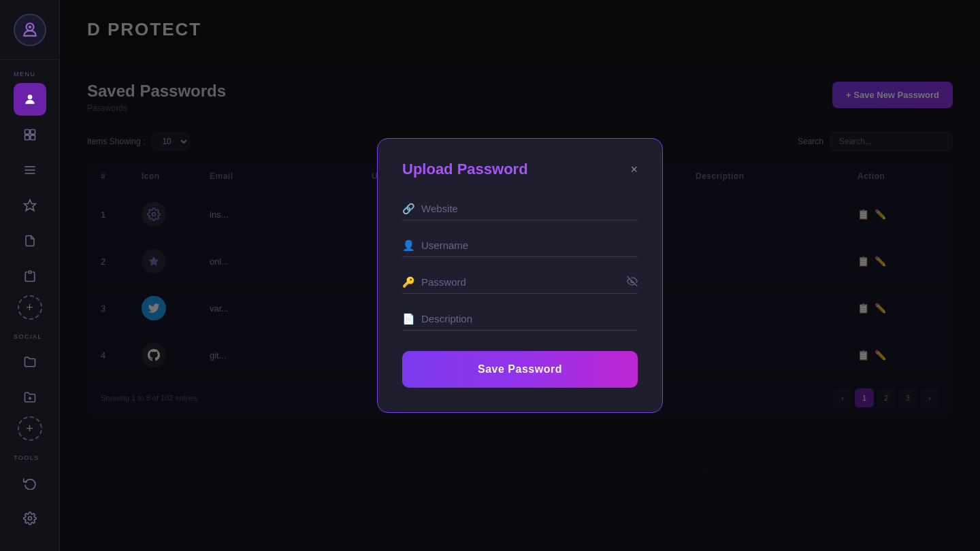 This screenshot has width=980, height=551. I want to click on sidebar-add-menu: +, so click(30, 307).